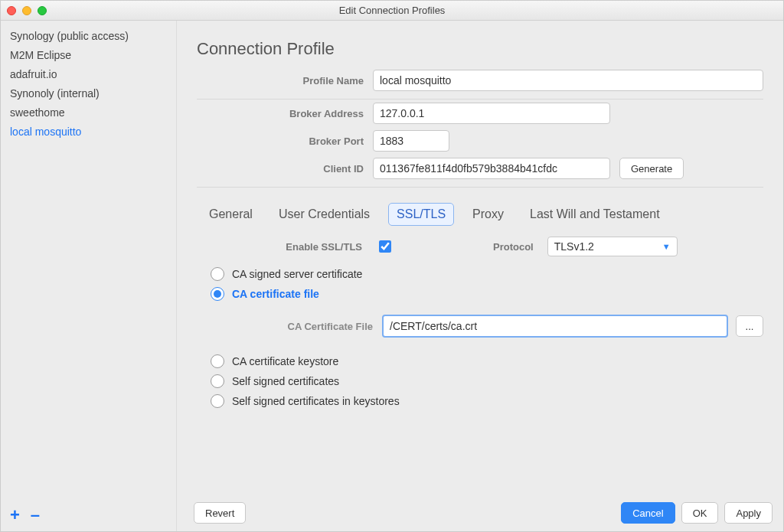 The image size is (784, 532). What do you see at coordinates (480, 513) in the screenshot?
I see `footer: Revert Cancel OK Apply` at bounding box center [480, 513].